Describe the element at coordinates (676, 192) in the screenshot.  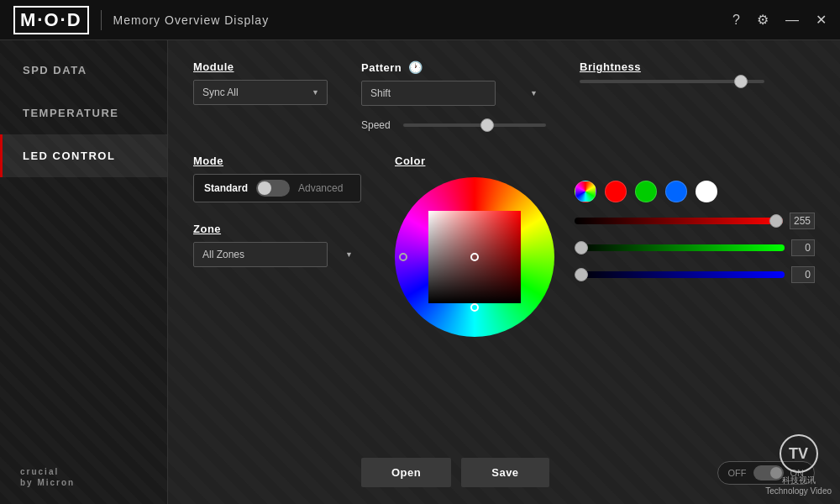
I see `swatch-blue` at that location.